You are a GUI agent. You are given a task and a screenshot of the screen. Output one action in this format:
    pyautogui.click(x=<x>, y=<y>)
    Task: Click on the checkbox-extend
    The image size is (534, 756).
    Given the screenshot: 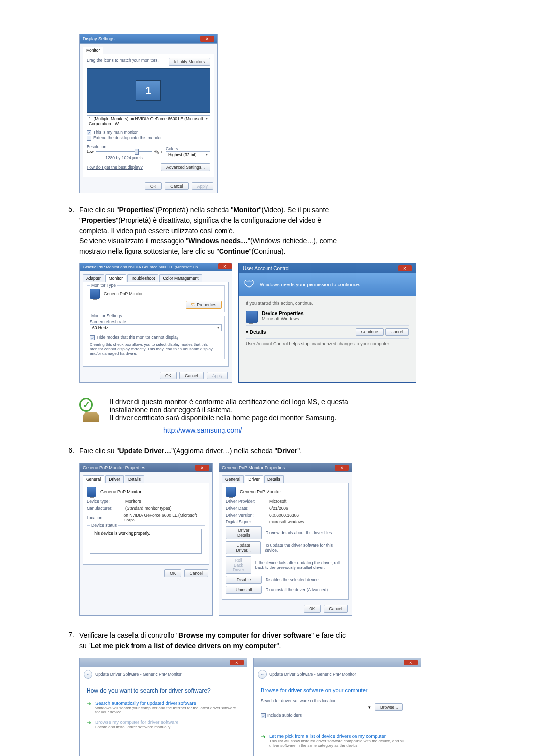 What is the action you would take?
    pyautogui.click(x=89, y=138)
    